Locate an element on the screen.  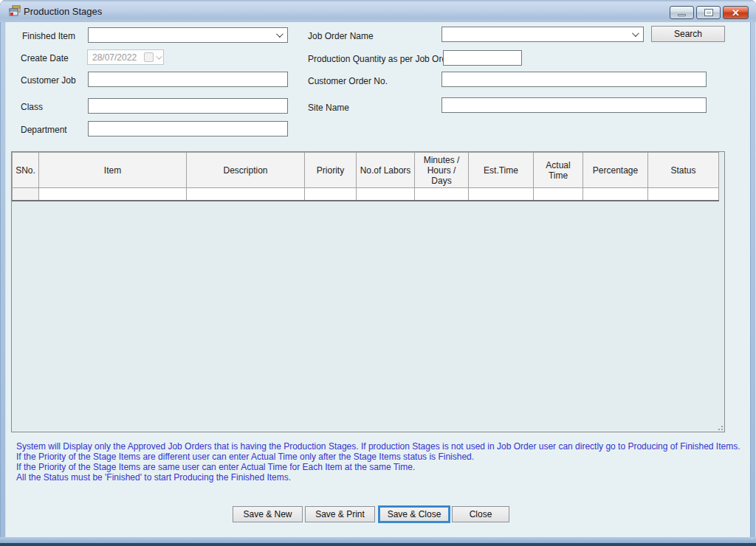
col-sno: SNo. is located at coordinates (26, 170).